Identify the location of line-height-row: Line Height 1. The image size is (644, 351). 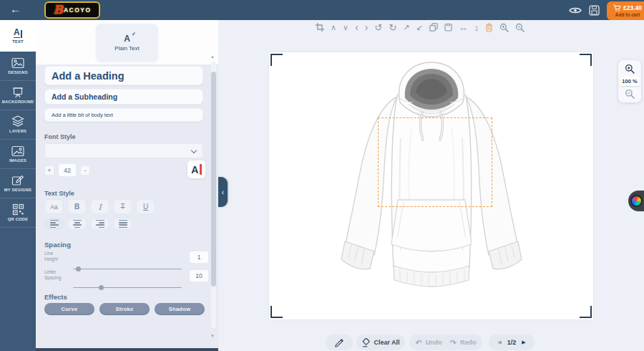
(127, 258).